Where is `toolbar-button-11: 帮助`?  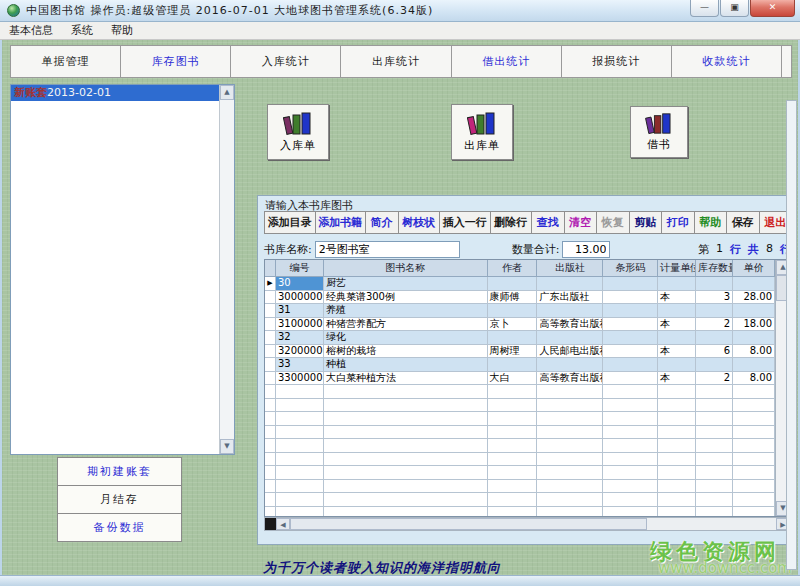
toolbar-button-11: 帮助 is located at coordinates (711, 222).